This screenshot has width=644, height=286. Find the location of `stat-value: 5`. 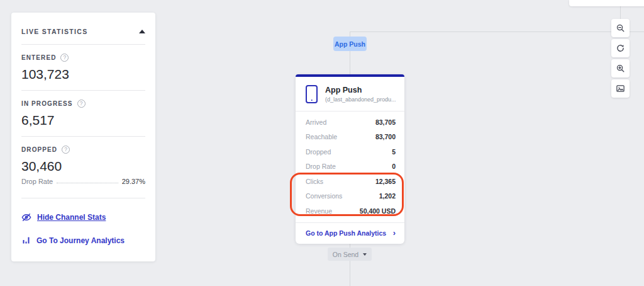

stat-value: 5 is located at coordinates (394, 152).